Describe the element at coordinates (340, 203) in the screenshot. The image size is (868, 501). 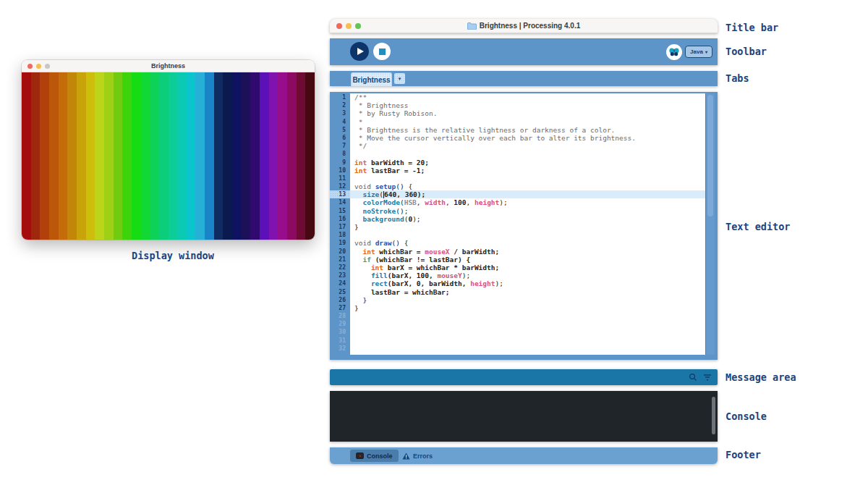
I see `gutter-line-number: 14` at that location.